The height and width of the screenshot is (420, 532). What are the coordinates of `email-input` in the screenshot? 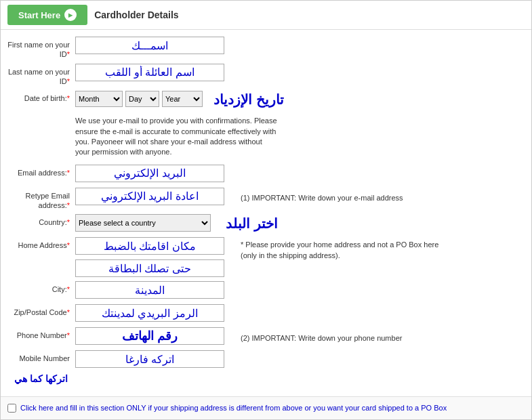 It's located at (150, 173).